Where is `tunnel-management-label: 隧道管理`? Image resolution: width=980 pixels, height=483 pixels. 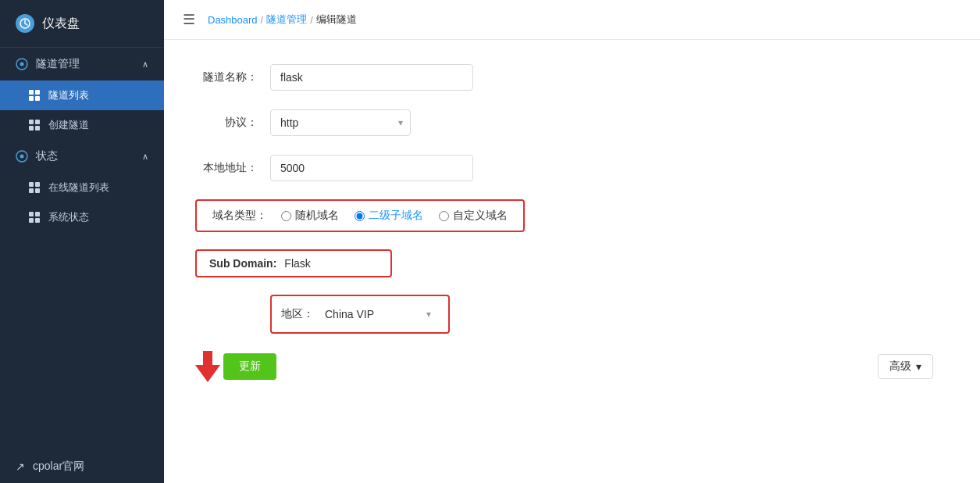 tunnel-management-label: 隧道管理 is located at coordinates (58, 64).